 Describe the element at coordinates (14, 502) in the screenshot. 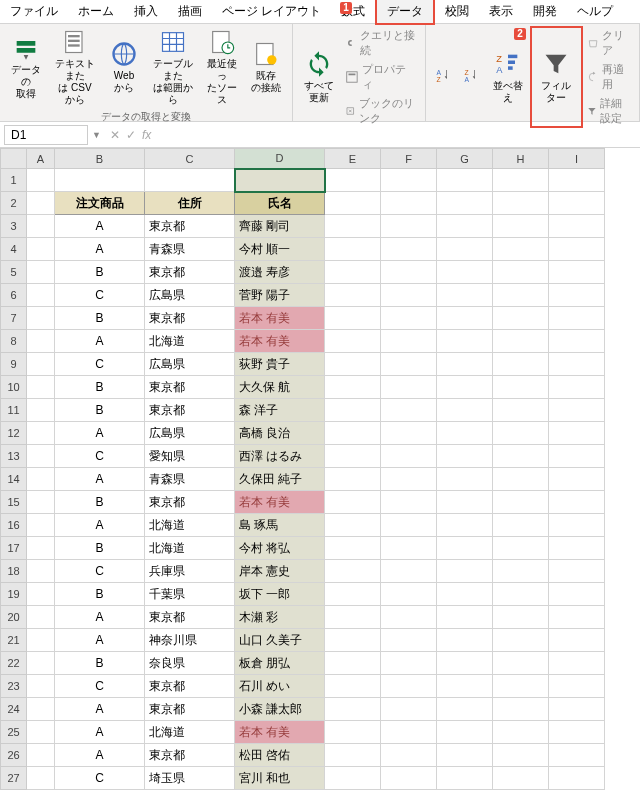

I see `row-header-15: 15` at that location.